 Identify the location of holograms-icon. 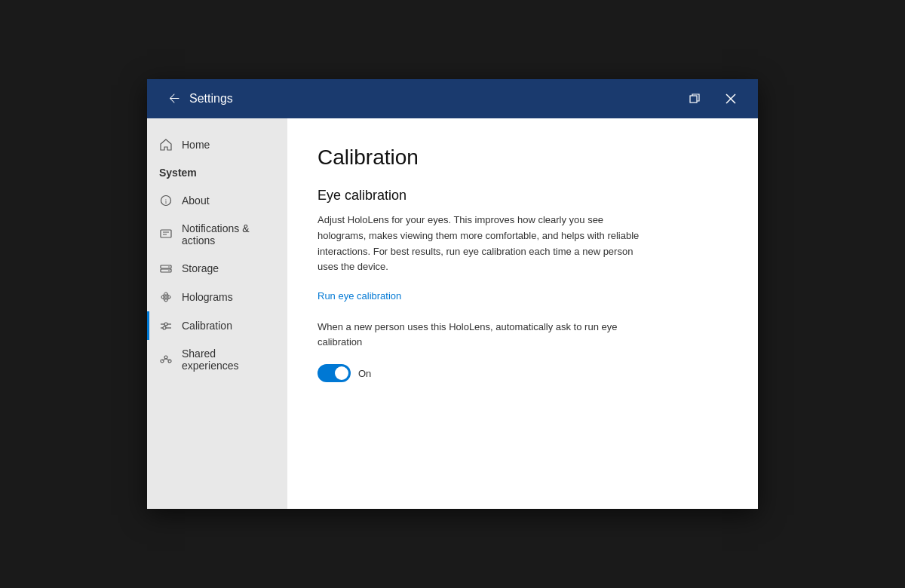
(166, 297).